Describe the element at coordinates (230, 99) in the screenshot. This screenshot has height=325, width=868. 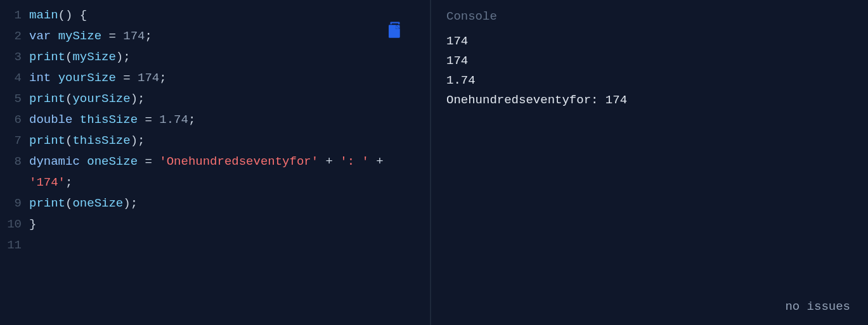
I see `code-content: print(yourSize);` at that location.